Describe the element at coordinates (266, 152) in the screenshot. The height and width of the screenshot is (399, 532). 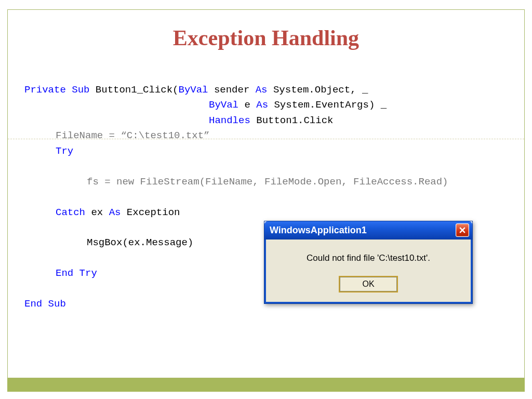
I see `code-line-5: Try` at that location.